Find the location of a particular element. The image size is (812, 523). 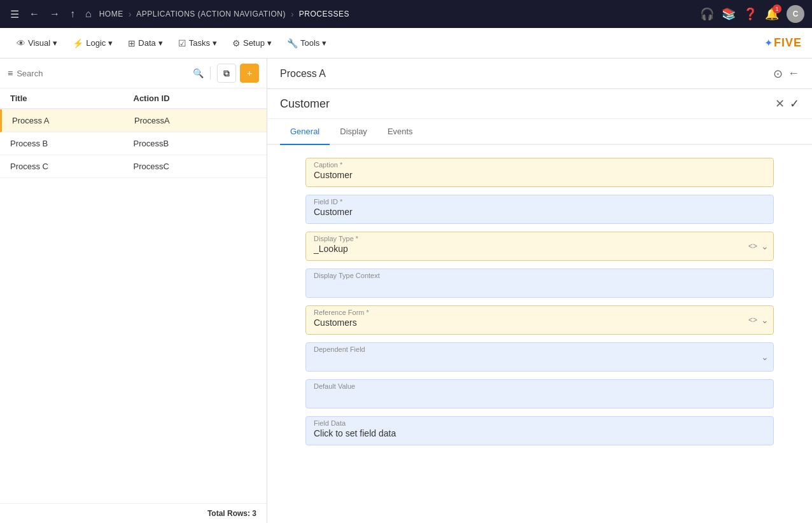

visual-chevron: ▾ is located at coordinates (55, 43).